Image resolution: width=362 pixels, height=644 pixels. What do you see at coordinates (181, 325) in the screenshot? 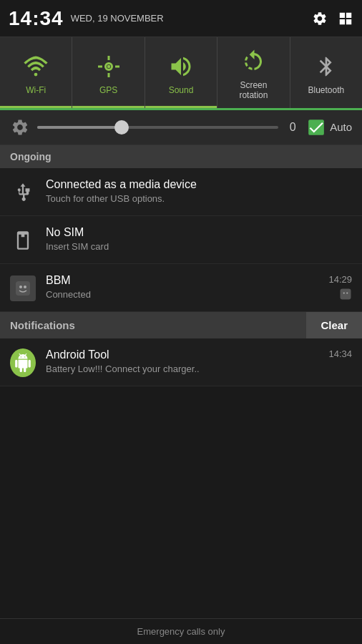
I see `notifications-header: Notifications Clear` at bounding box center [181, 325].